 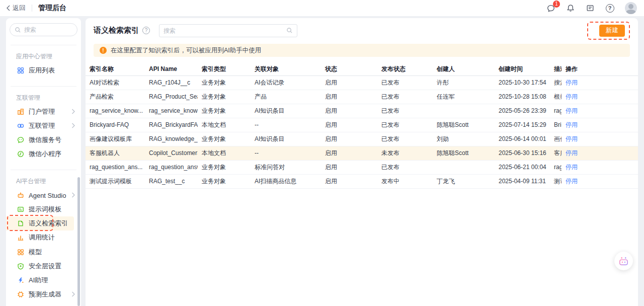 What do you see at coordinates (555, 139) in the screenshot?
I see `desc-cell: 画像` at bounding box center [555, 139].